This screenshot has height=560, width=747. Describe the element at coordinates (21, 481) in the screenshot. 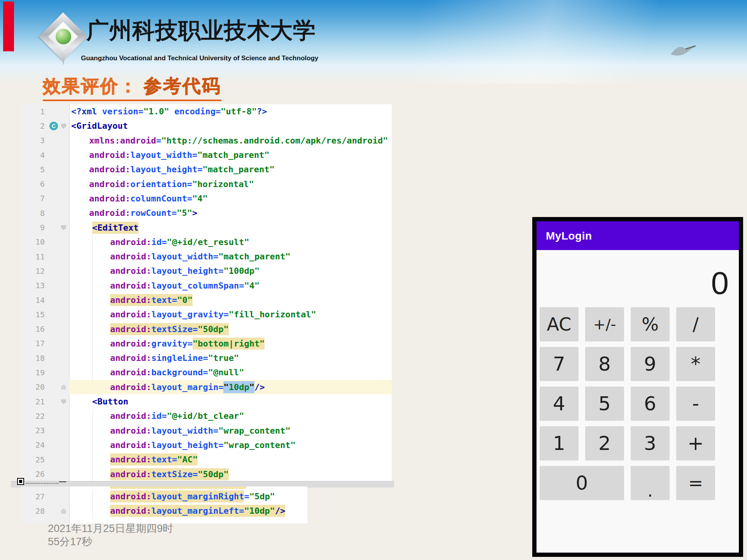

I see `splitter-handle-icon` at that location.